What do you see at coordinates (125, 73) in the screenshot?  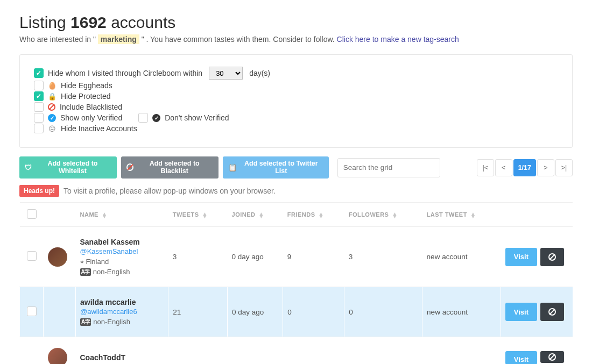 I see `filter-label: Hide whom I visited through Circleboom w…` at bounding box center [125, 73].